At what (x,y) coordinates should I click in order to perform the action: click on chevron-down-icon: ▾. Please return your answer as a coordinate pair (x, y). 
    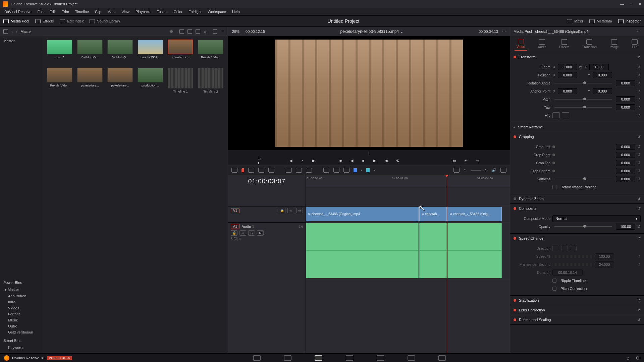
    Looking at the image, I should click on (374, 170).